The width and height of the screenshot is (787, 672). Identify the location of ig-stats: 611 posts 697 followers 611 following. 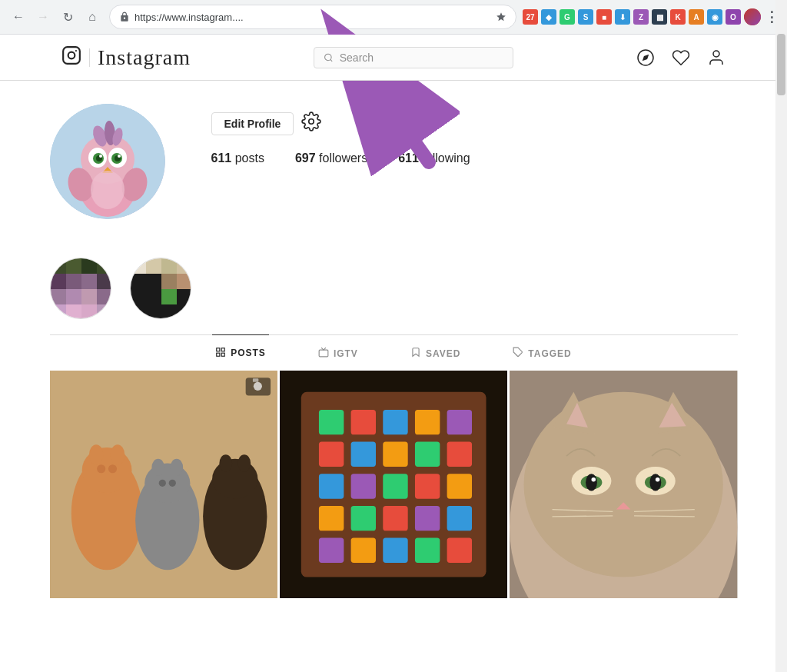
(475, 158).